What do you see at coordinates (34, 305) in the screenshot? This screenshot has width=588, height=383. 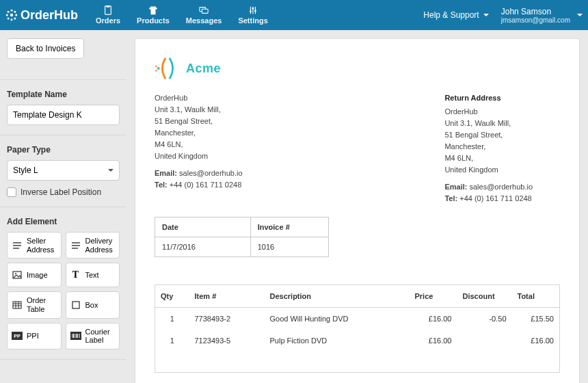 I see `add-order-table-button: Order Table` at bounding box center [34, 305].